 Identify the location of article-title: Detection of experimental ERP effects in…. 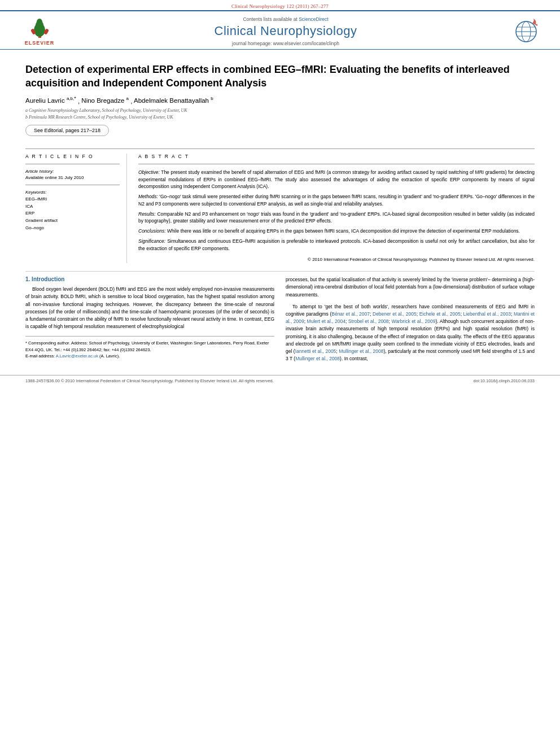
(280, 77).